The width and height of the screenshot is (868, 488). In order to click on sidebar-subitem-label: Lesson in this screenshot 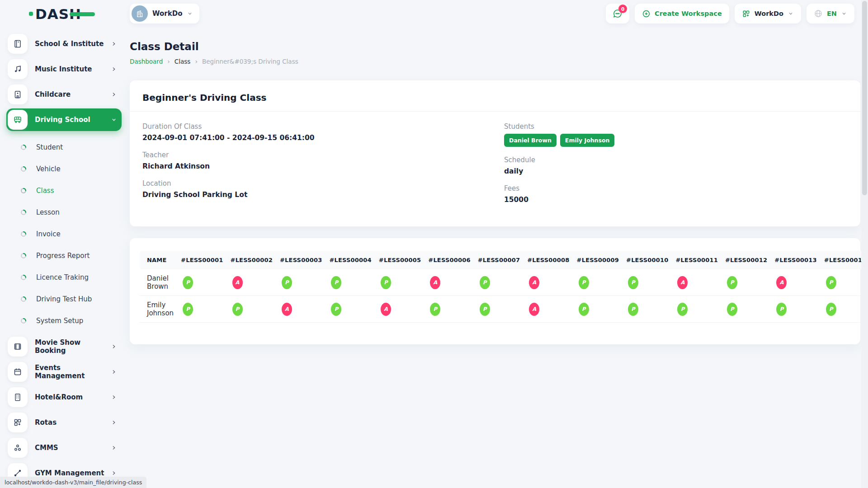, I will do `click(48, 212)`.